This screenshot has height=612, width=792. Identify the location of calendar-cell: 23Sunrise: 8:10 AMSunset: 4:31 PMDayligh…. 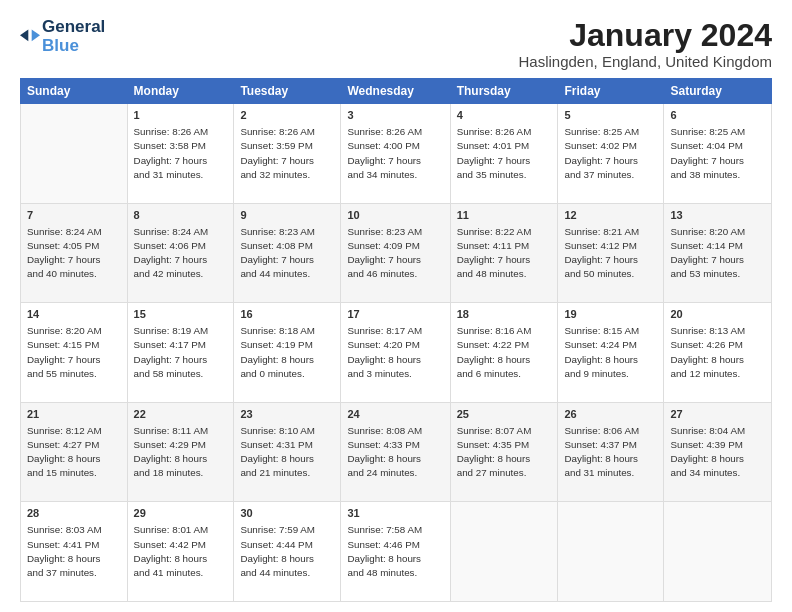
(288, 452).